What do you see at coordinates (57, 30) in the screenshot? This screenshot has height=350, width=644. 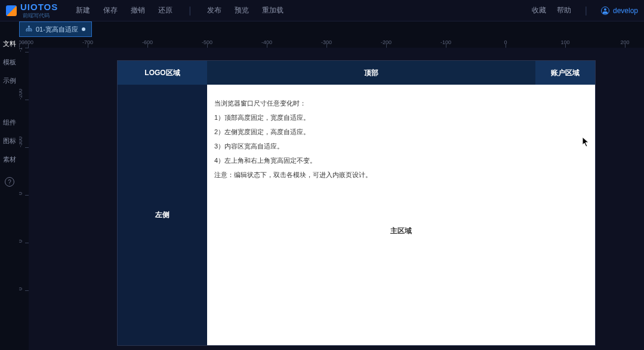 I see `tab-label: 01-宽高自适应` at bounding box center [57, 30].